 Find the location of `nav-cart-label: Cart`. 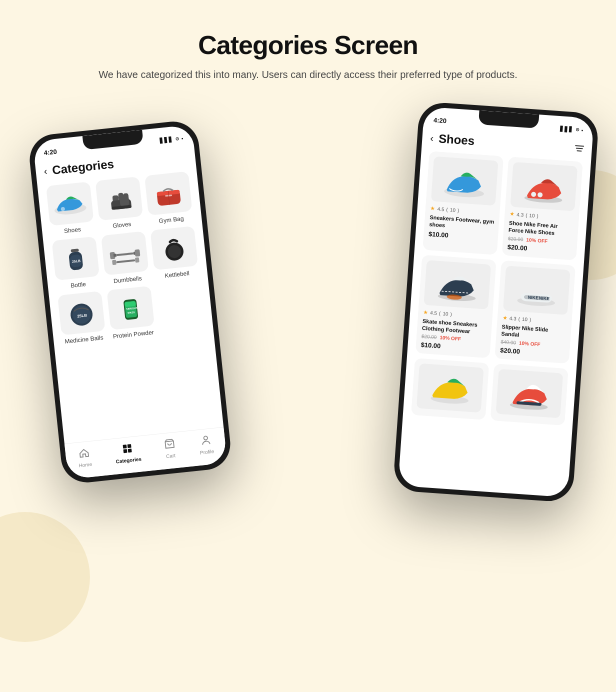

nav-cart-label: Cart is located at coordinates (170, 456).